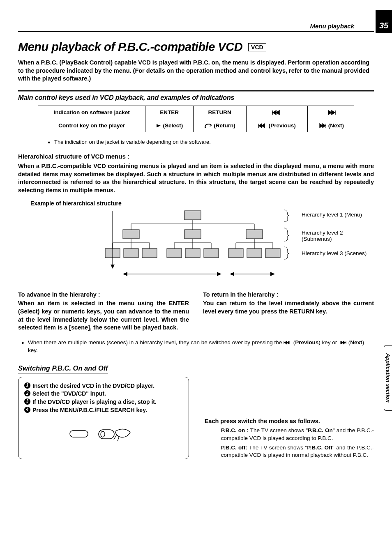  I want to click on page-title: Menu playback of P.B.C.-compatible VCD, so click(130, 47).